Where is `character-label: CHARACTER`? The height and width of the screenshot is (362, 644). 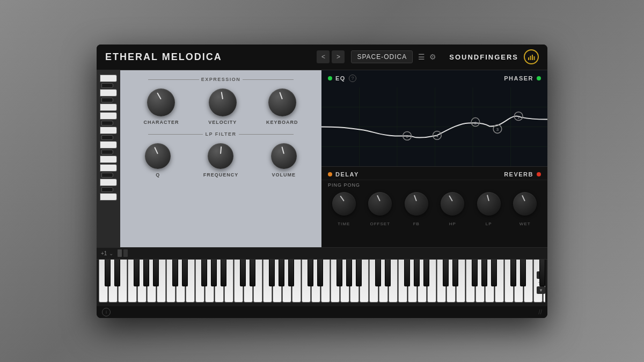 character-label: CHARACTER is located at coordinates (161, 122).